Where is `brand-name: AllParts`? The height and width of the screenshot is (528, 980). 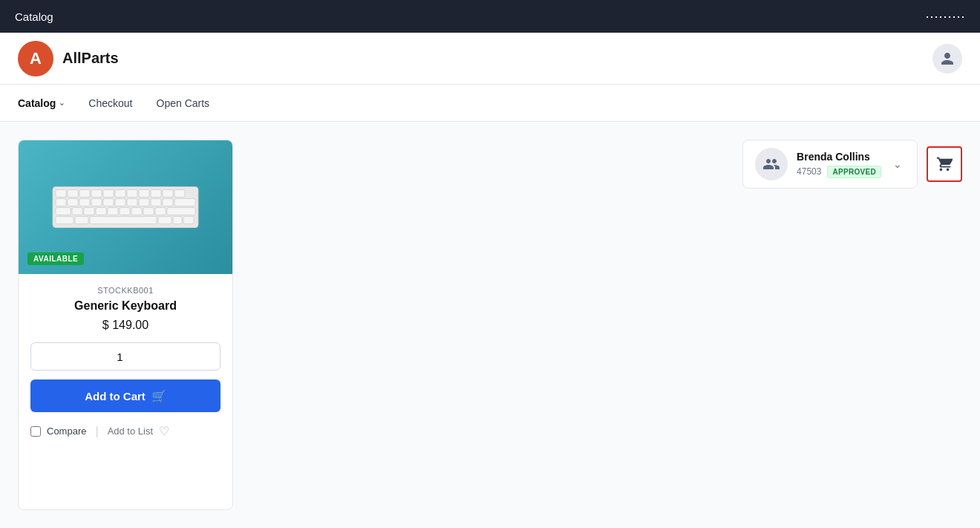 brand-name: AllParts is located at coordinates (91, 58).